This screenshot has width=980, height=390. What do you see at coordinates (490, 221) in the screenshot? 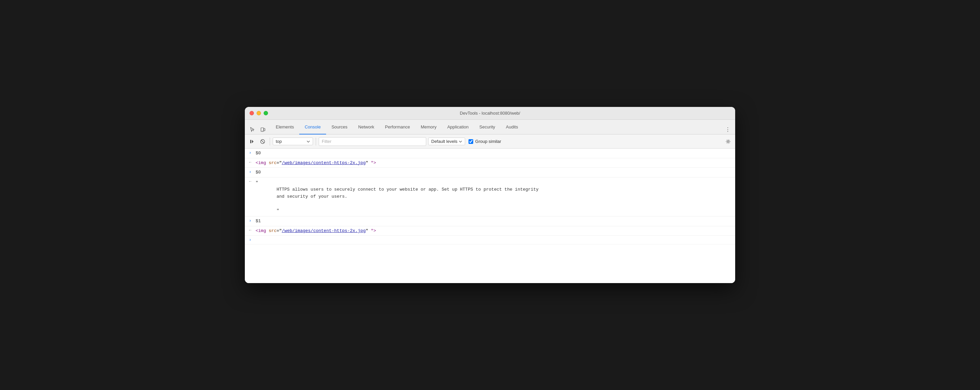
I see `console-entry-5: › $1` at bounding box center [490, 221].